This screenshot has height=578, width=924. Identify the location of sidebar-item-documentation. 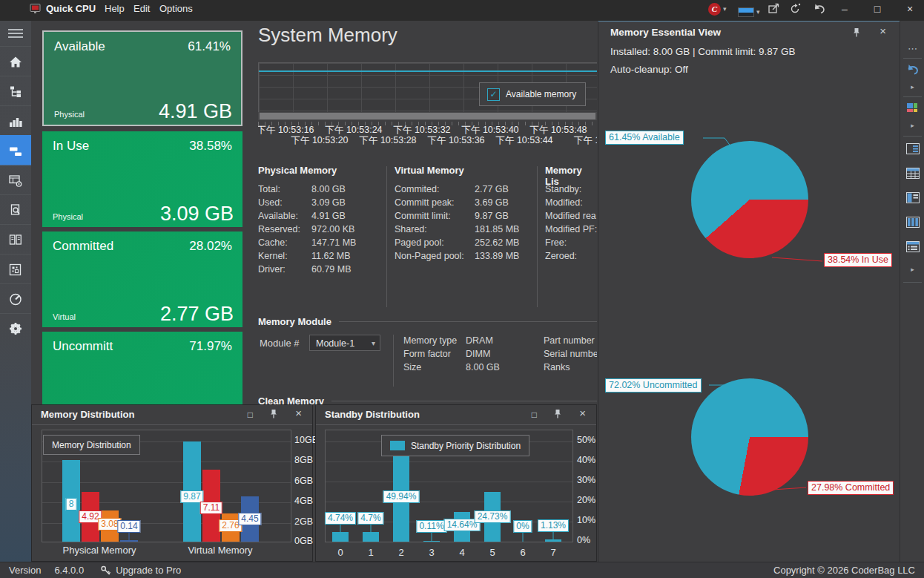
(16, 239).